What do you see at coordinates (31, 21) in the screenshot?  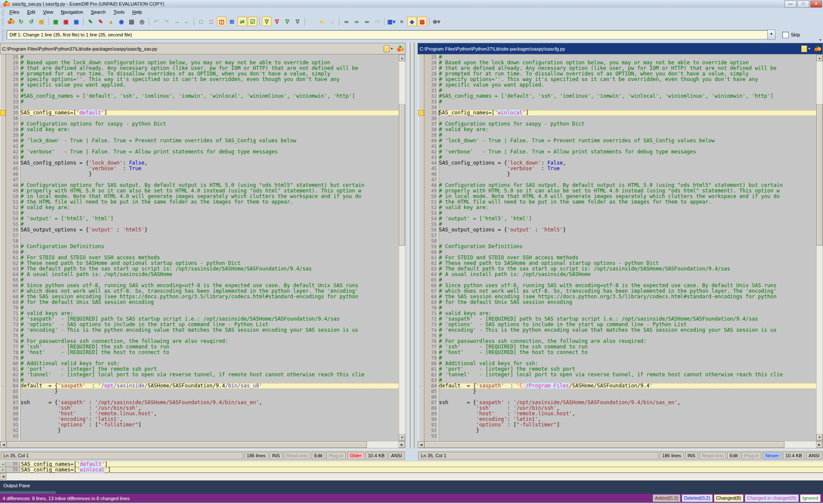 I see `refresh-files-icon: ↺` at bounding box center [31, 21].